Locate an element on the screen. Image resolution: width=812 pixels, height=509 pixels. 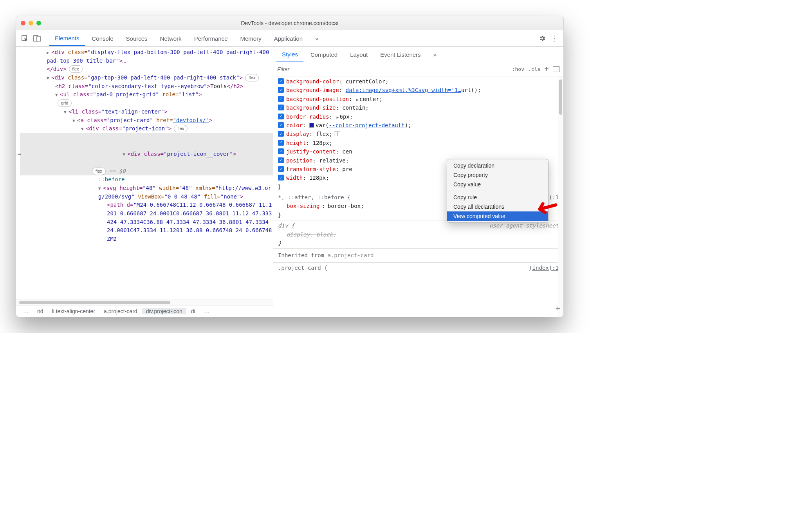
rule-origin: (index):1 is located at coordinates (544, 268).